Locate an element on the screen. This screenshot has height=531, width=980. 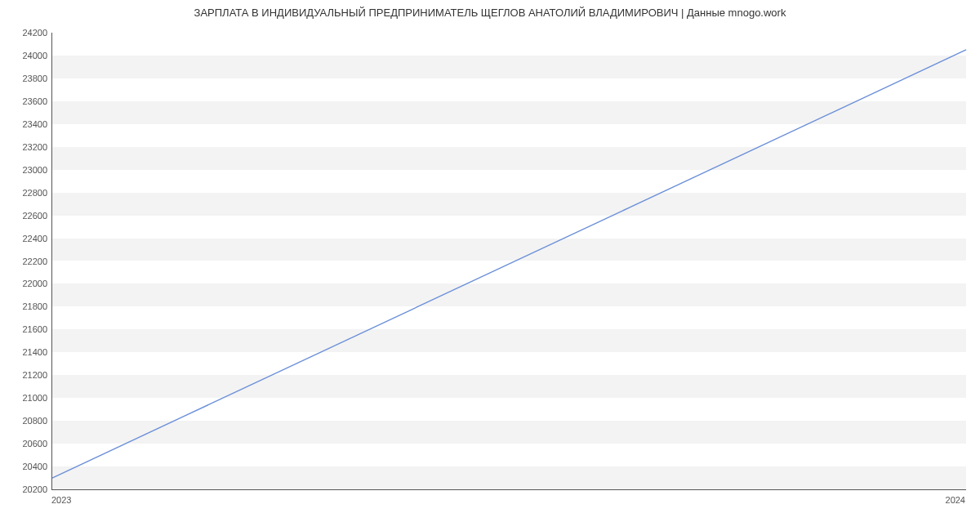
y-tick-label: 23000 is located at coordinates (27, 170).